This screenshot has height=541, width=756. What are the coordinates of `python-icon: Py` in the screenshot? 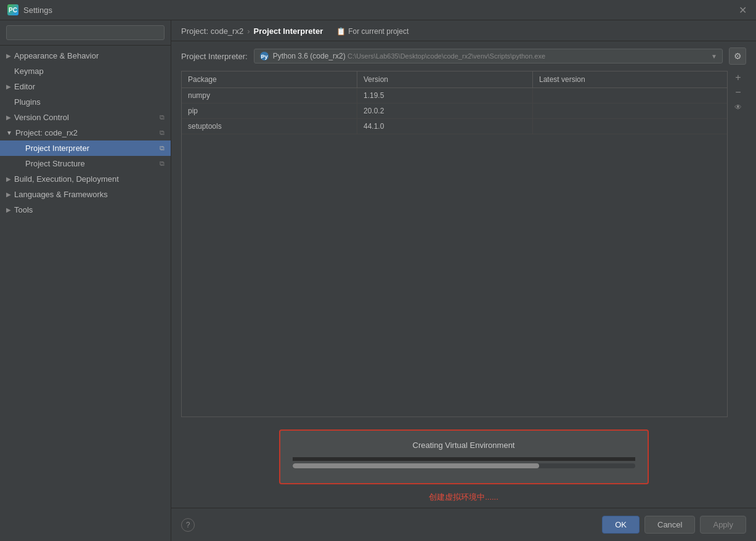 It's located at (264, 56).